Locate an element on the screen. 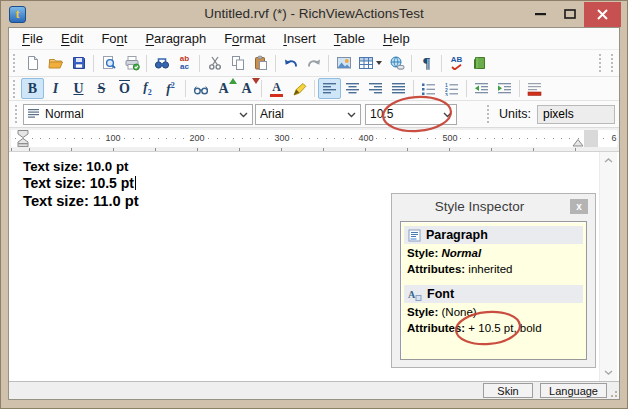  scroll-down-icon is located at coordinates (608, 372).